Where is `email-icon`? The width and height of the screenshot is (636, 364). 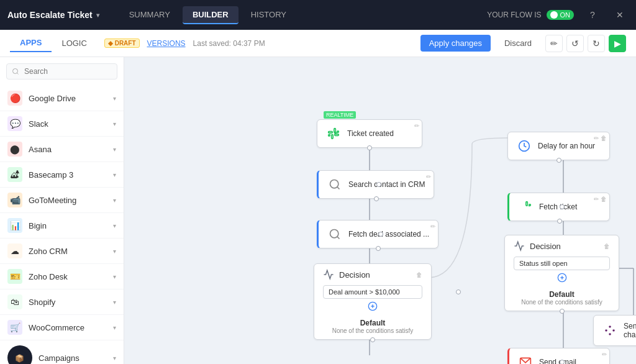
email-icon is located at coordinates (525, 359).